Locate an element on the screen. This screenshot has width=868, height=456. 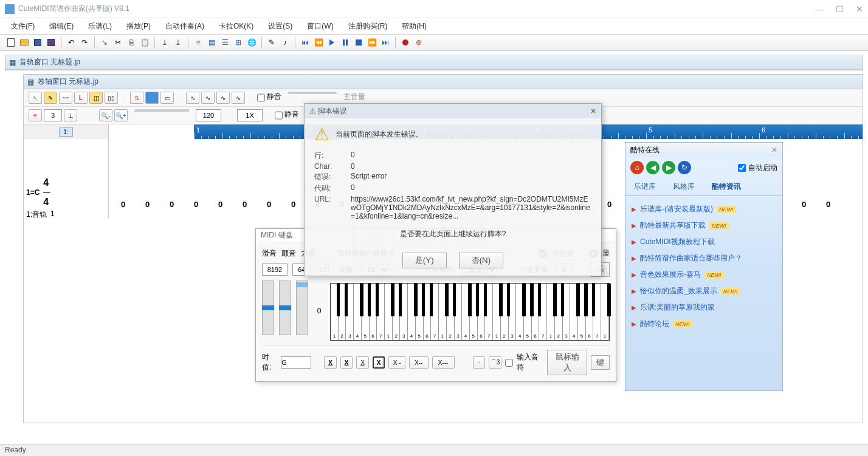
news-close-button: ✕ is located at coordinates (774, 150).